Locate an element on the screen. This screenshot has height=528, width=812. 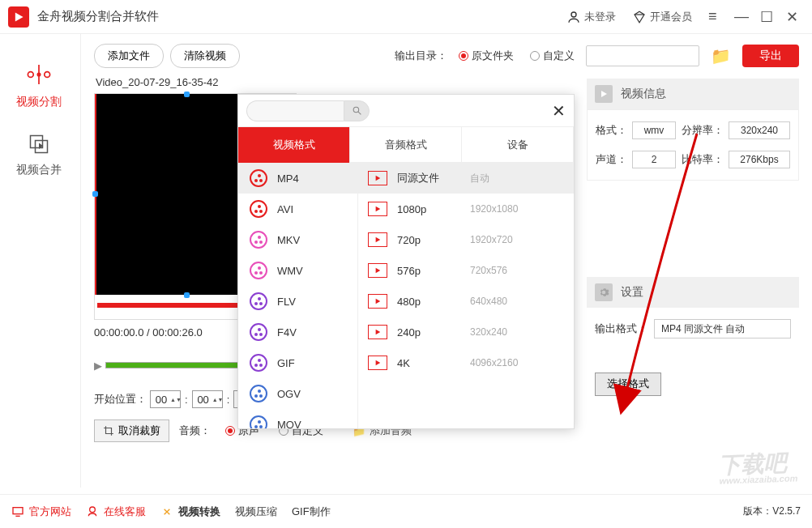
merge-icon is located at coordinates (39, 144).